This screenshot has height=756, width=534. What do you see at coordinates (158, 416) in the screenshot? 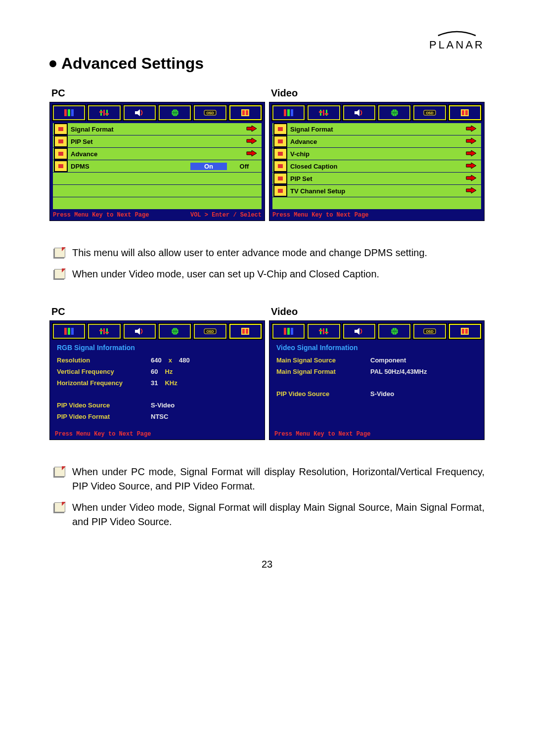
I see `info-row: PIP Video FormatNTSC` at bounding box center [158, 416].